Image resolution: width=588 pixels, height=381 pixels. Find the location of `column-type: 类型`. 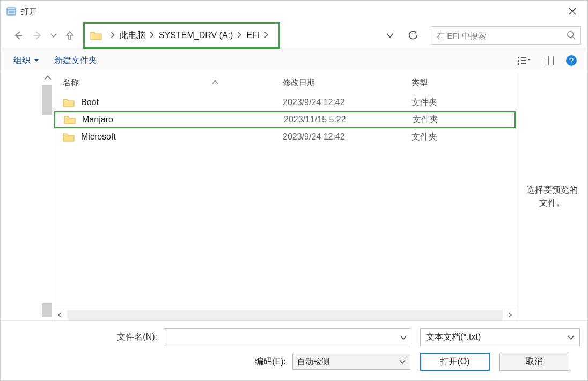

column-type: 类型 is located at coordinates (464, 83).